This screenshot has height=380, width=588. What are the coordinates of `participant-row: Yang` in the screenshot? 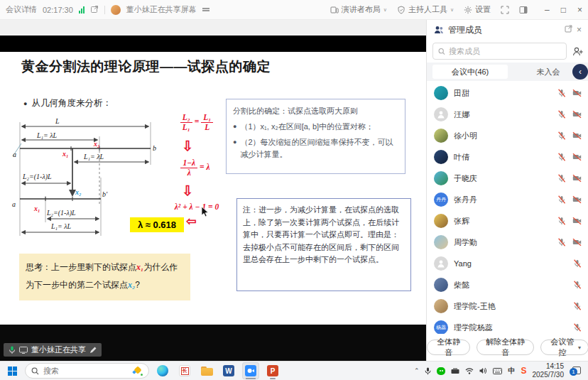 It's located at (507, 264).